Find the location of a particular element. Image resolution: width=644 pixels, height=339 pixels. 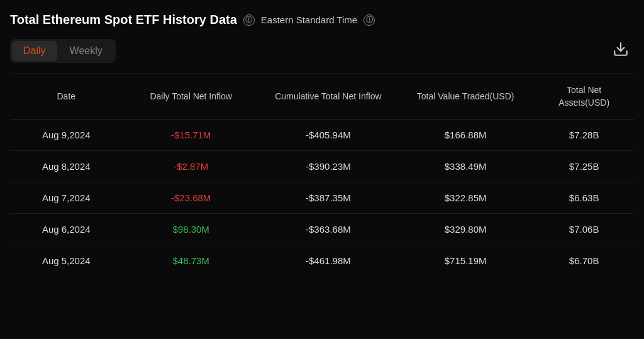

timezone-label: Eastern Standard Time is located at coordinates (309, 20).